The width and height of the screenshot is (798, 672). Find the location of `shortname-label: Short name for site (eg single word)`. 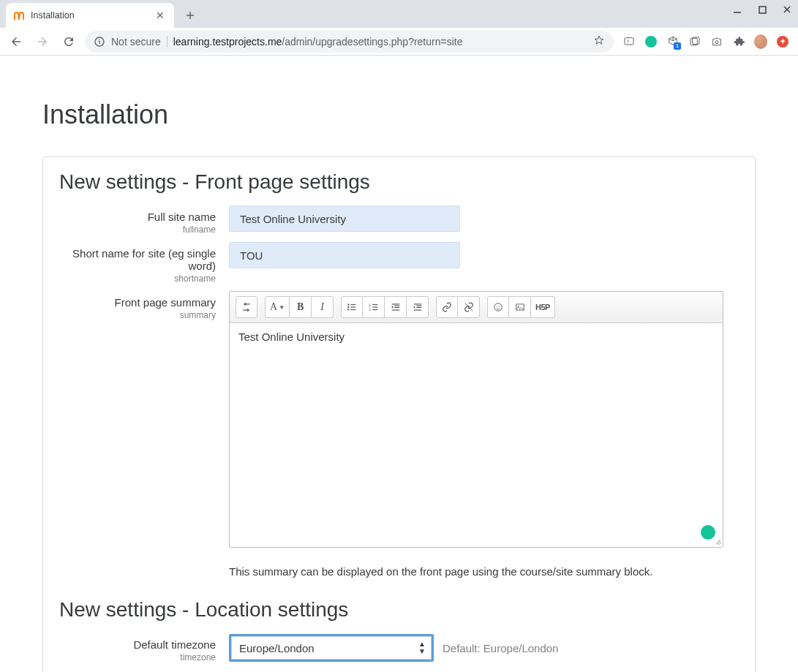

shortname-label: Short name for site (eg single word) is located at coordinates (138, 260).